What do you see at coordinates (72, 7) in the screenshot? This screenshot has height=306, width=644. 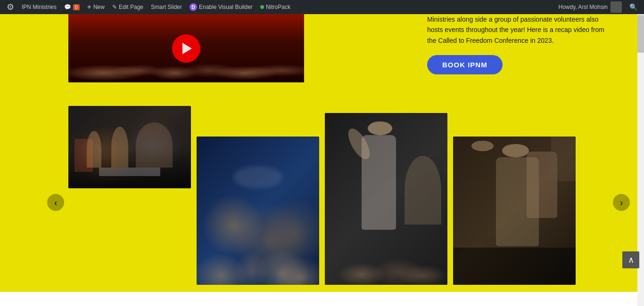 I see `comments-button: 💬 0` at bounding box center [72, 7].